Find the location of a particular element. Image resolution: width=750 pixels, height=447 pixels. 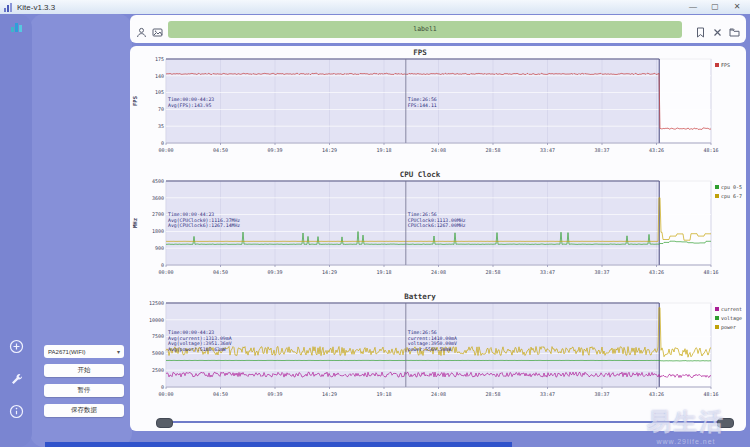

svg-text: MHz is located at coordinates (135, 223).